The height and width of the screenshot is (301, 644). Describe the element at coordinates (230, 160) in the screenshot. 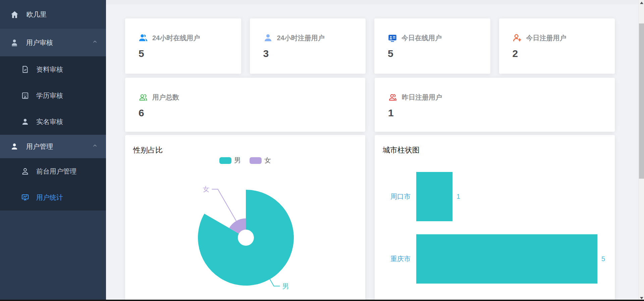

I see `legend-item-男: 男` at that location.